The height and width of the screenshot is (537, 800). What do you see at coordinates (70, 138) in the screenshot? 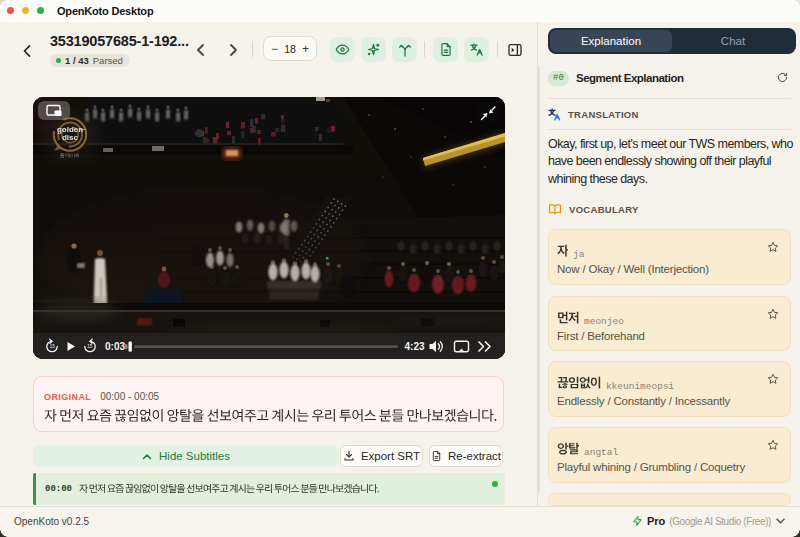
I see `svg-text: disc` at bounding box center [70, 138].